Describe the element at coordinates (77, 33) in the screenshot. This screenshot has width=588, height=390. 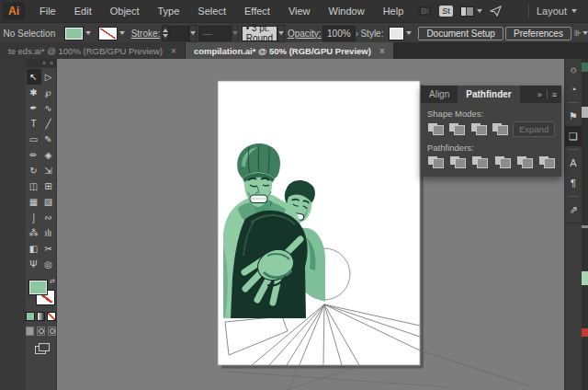
I see `fill-color-dropdown` at that location.